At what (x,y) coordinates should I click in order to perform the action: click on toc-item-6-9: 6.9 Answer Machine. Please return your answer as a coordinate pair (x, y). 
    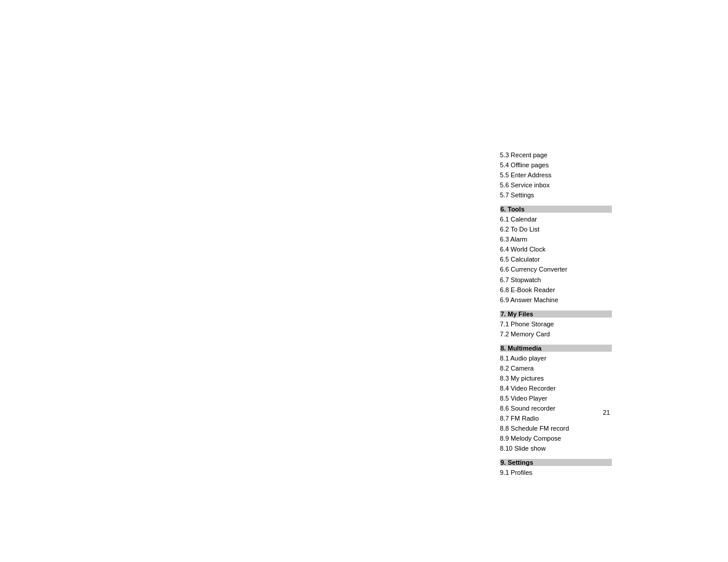
    Looking at the image, I should click on (568, 300).